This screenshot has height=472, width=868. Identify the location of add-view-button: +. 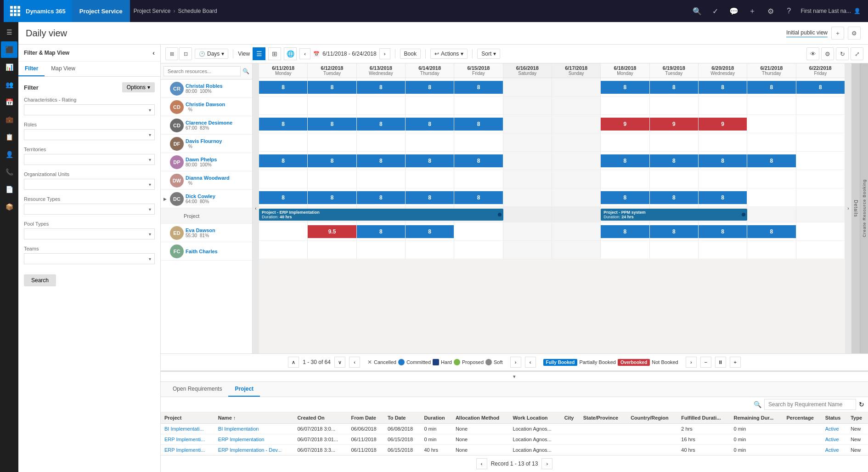
(838, 33).